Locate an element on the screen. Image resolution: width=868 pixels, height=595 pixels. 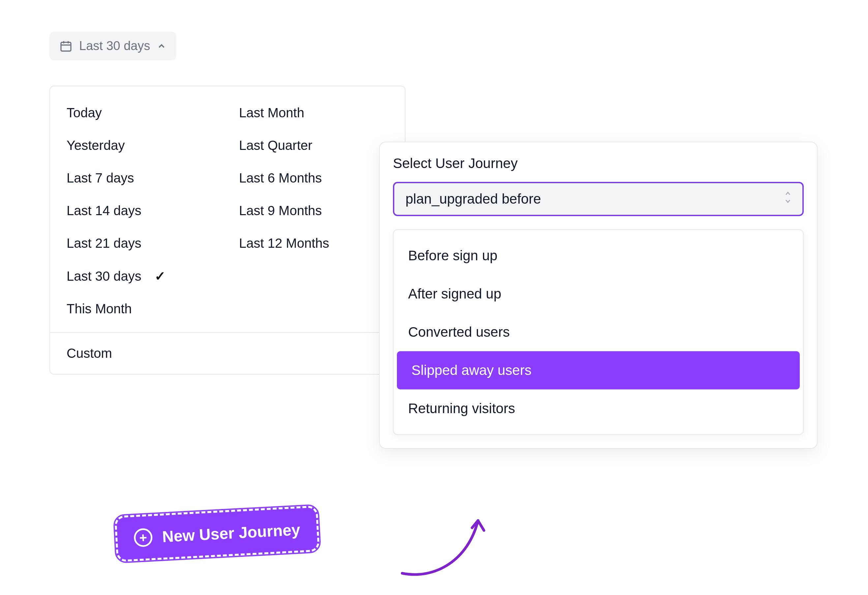
user-journey-option-label: Converted users is located at coordinates (459, 332).